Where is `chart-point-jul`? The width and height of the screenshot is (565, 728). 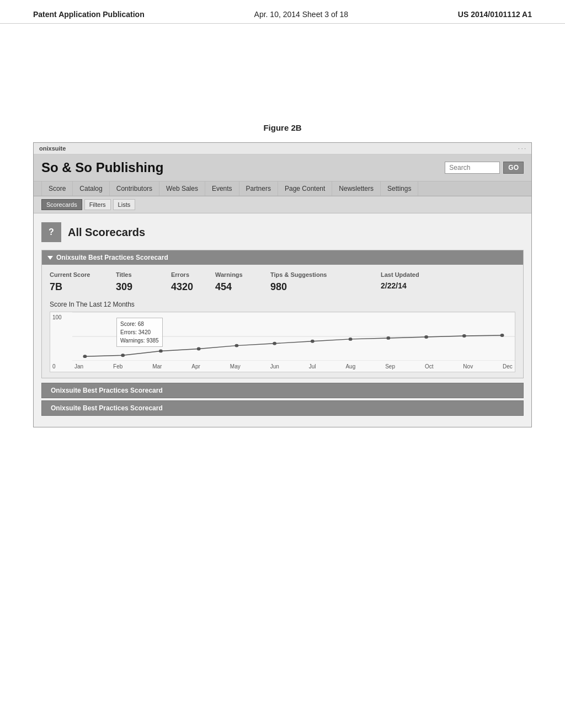 chart-point-jul is located at coordinates (312, 341).